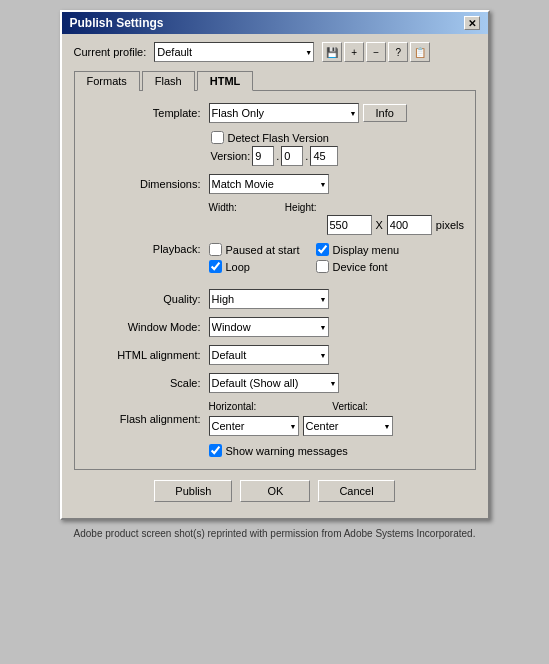  Describe the element at coordinates (335, 138) in the screenshot. I see `detect-flash-row: Detect Flash Version` at that location.